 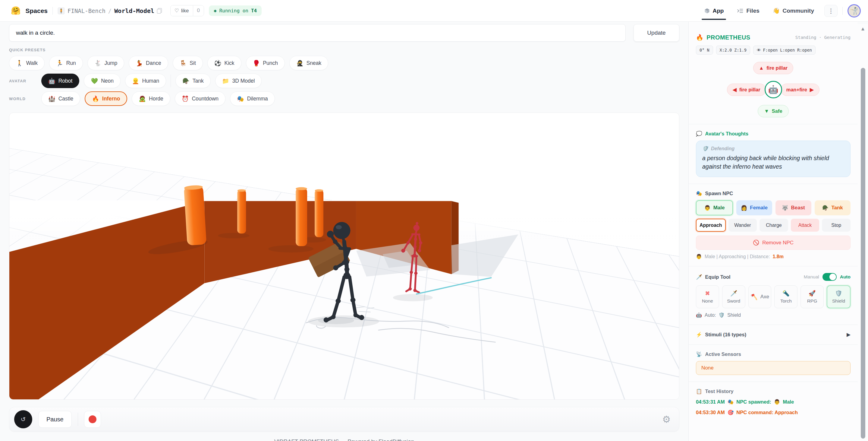 I want to click on user-avatar: 🤺, so click(x=854, y=11).